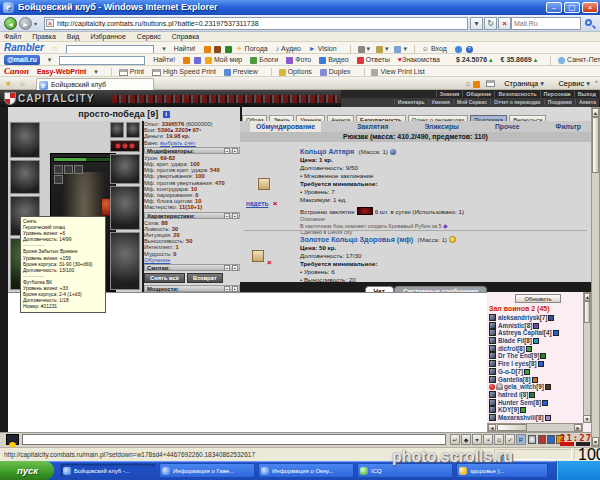 This screenshot has width=600, height=480. I want to click on return-button: Возврат, so click(205, 278).